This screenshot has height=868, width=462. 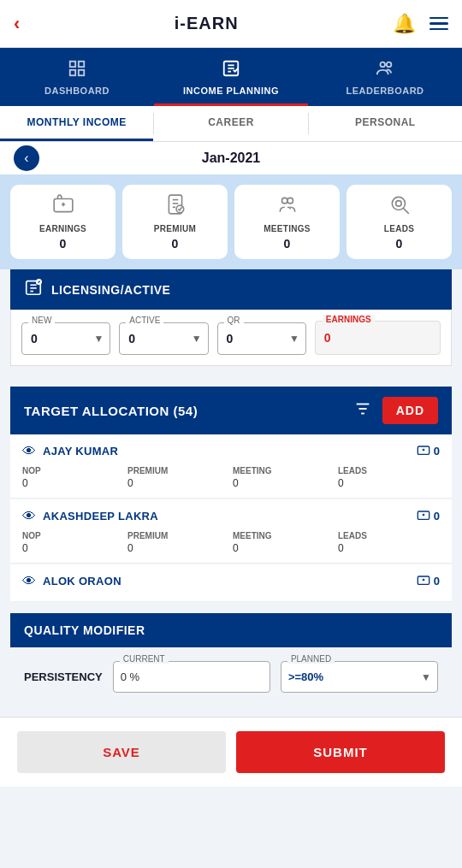 I want to click on quality-title: QUALITY MODIFIER, so click(x=85, y=630).